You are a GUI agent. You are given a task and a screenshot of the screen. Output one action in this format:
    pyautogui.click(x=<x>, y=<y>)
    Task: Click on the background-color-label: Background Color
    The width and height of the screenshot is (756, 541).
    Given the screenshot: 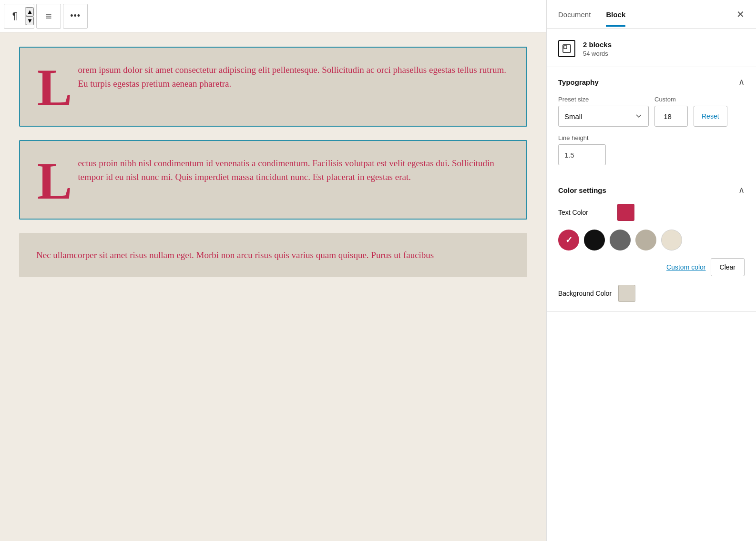 What is the action you would take?
    pyautogui.click(x=585, y=293)
    